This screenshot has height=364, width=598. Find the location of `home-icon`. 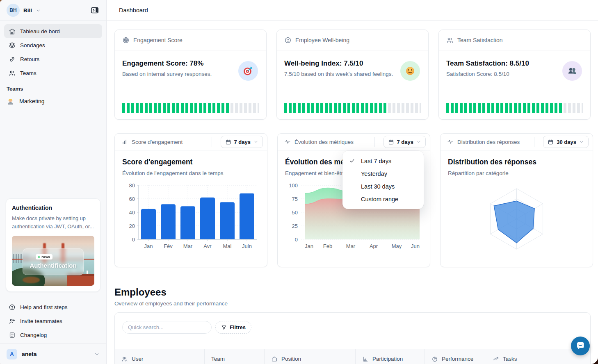

home-icon is located at coordinates (12, 31).